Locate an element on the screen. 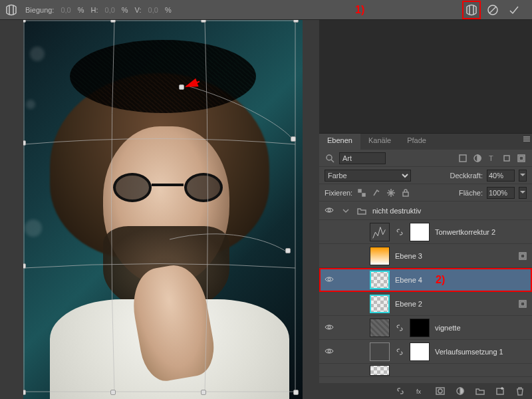 Image resolution: width=532 pixels, height=399 pixels. layer-group-row: nicht destruktiv is located at coordinates (426, 211).